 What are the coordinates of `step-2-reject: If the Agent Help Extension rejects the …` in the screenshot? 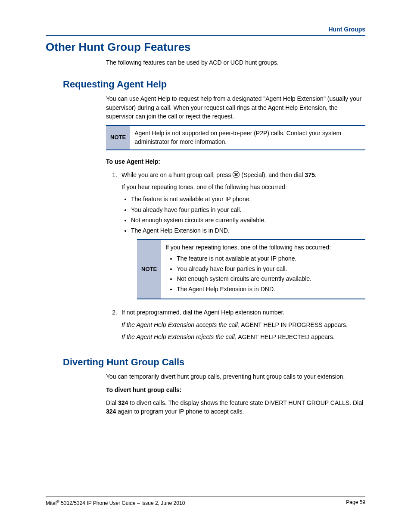 It's located at (243, 337).